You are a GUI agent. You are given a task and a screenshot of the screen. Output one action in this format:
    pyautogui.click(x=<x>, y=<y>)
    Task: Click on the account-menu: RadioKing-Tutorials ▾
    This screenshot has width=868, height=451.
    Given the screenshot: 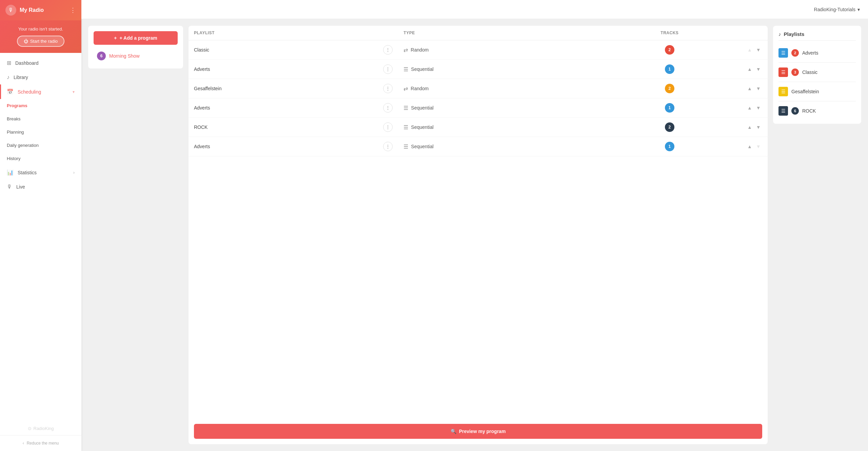 What is the action you would take?
    pyautogui.click(x=837, y=9)
    